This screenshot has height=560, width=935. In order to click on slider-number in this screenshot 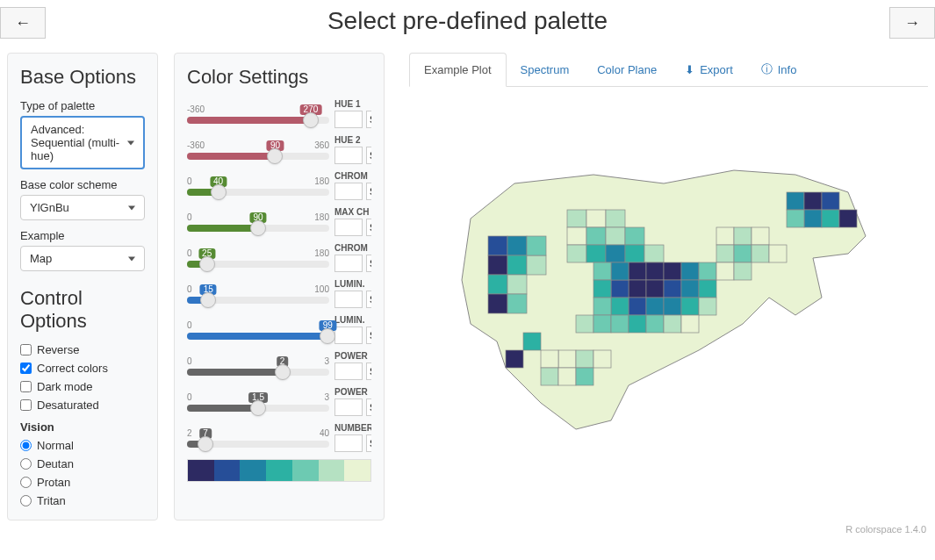, I will do `click(258, 444)`.